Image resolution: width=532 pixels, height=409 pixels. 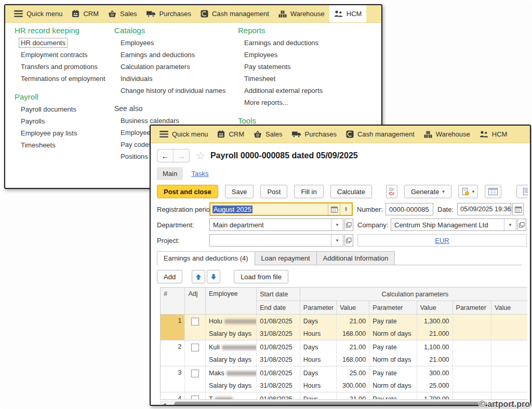 I want to click on home-link-hr-documents: HR documents, so click(x=60, y=43).